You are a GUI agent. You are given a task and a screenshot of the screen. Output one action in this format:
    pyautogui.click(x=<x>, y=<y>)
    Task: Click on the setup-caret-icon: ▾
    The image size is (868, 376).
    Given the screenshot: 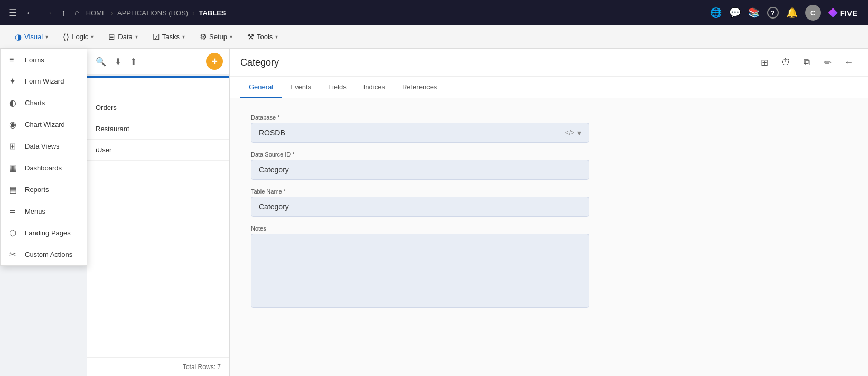 What is the action you would take?
    pyautogui.click(x=231, y=37)
    